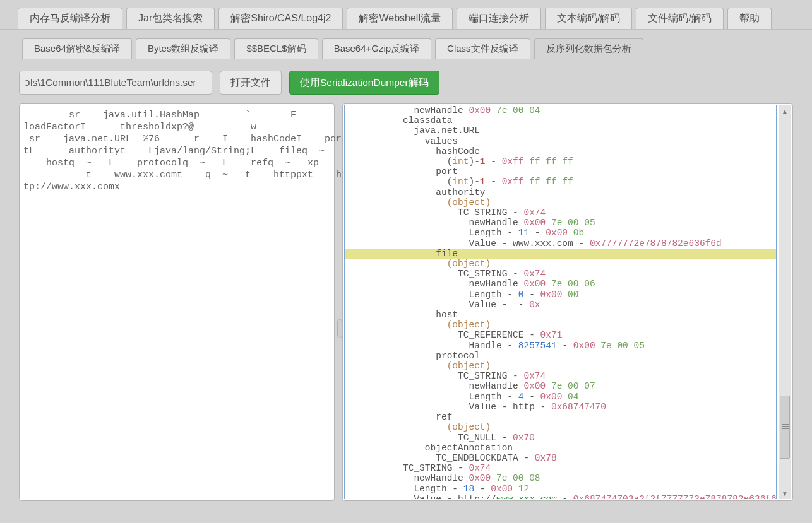 The width and height of the screenshot is (812, 523). What do you see at coordinates (251, 83) in the screenshot?
I see `open-file-button: 打开文件` at bounding box center [251, 83].